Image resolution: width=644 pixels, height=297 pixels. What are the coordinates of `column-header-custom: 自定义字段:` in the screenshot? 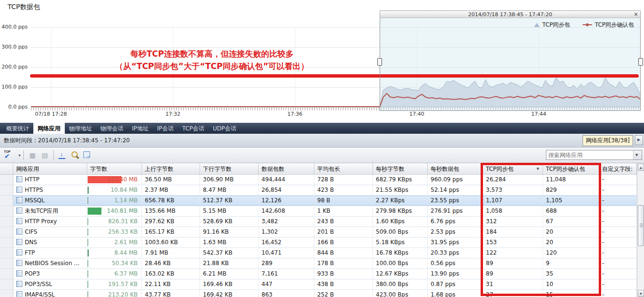 It's located at (618, 169).